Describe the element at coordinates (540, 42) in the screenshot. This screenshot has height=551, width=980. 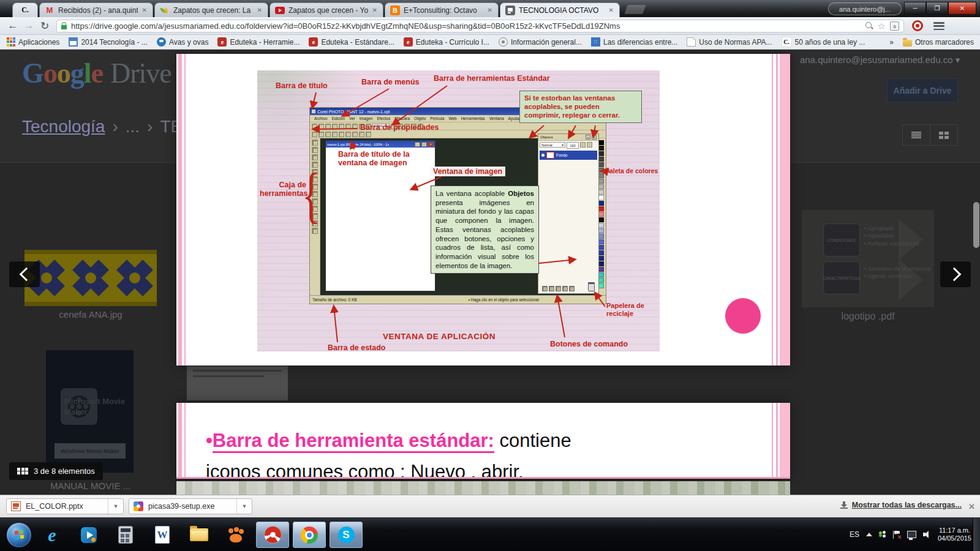
I see `bookmark-informacion-general: Información general...` at that location.